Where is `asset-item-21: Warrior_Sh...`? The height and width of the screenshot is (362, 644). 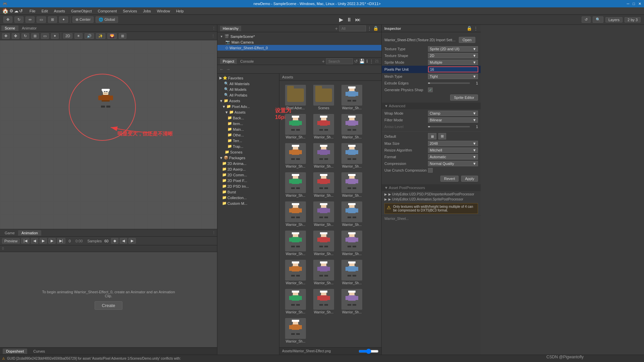
asset-item-21: Warrior_Sh... is located at coordinates (296, 302).